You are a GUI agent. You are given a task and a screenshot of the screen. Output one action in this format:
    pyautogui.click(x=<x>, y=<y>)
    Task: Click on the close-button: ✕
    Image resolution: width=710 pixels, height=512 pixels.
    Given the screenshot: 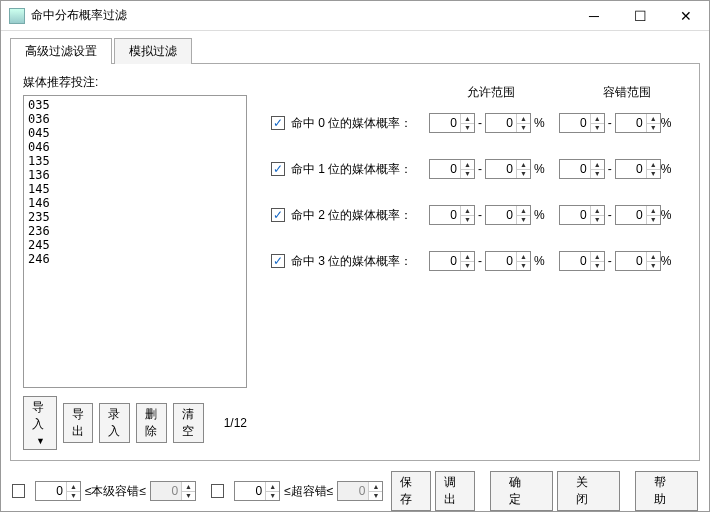 What is the action you would take?
    pyautogui.click(x=686, y=16)
    